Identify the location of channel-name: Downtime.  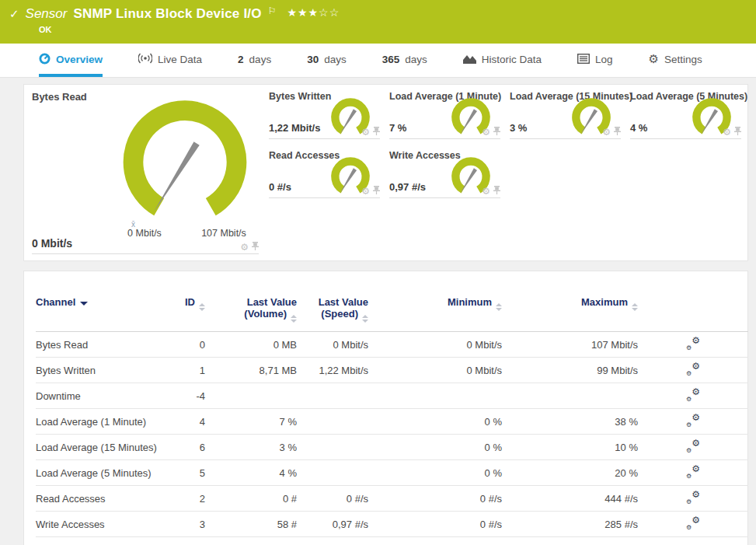
(98, 397).